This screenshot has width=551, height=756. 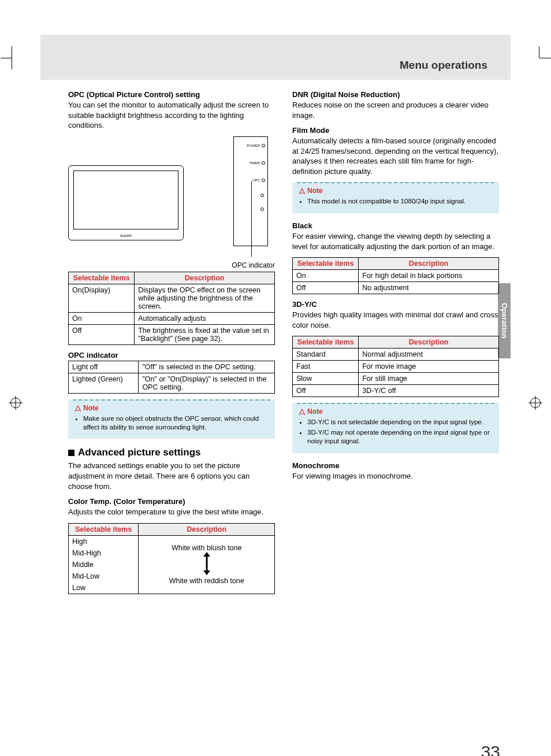 What do you see at coordinates (396, 276) in the screenshot?
I see `black-table: Selectable itemsDescription OnFor high d…` at bounding box center [396, 276].